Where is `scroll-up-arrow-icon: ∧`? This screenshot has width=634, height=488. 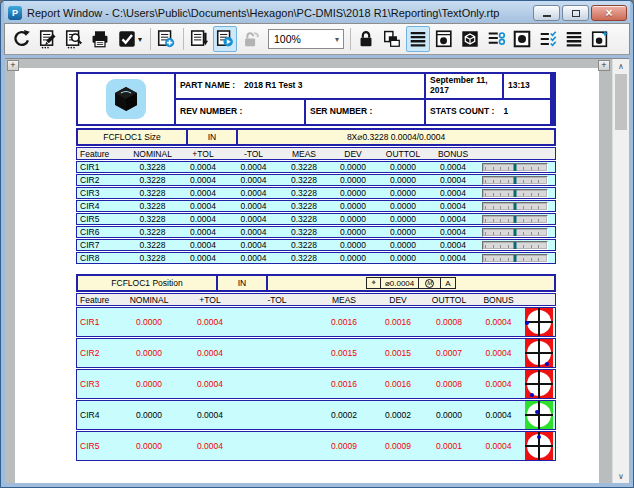
scroll-up-arrow-icon: ∧ is located at coordinates (621, 66).